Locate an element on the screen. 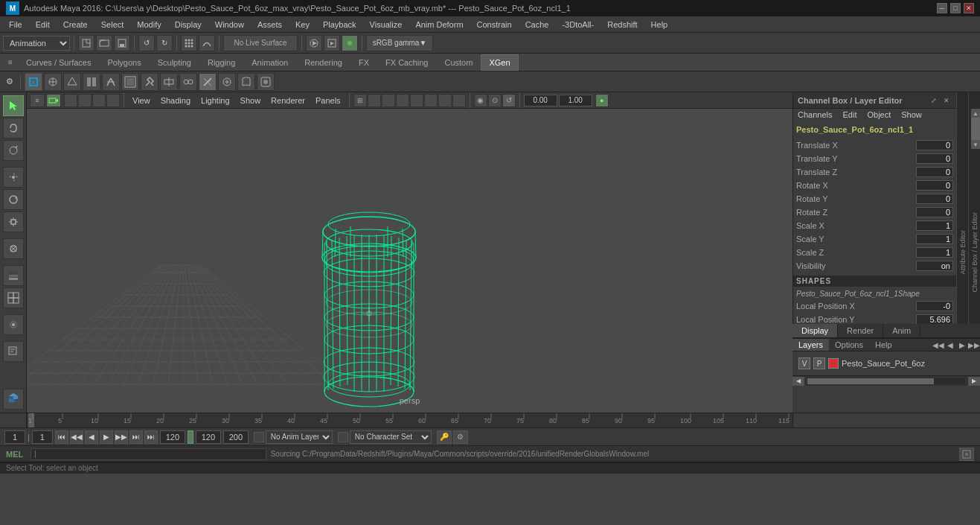 This screenshot has width=980, height=525. tool-xgen7 is located at coordinates (150, 82).